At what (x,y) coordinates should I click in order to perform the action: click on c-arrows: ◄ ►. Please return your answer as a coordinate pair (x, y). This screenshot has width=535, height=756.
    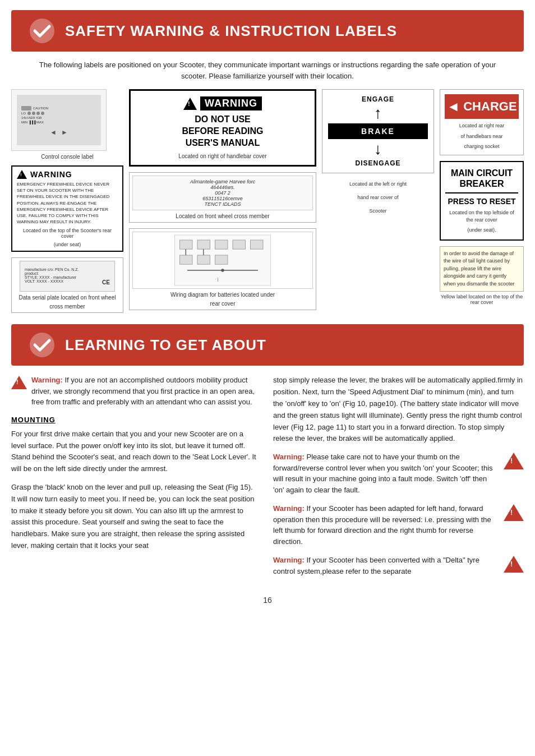
    Looking at the image, I should click on (59, 132).